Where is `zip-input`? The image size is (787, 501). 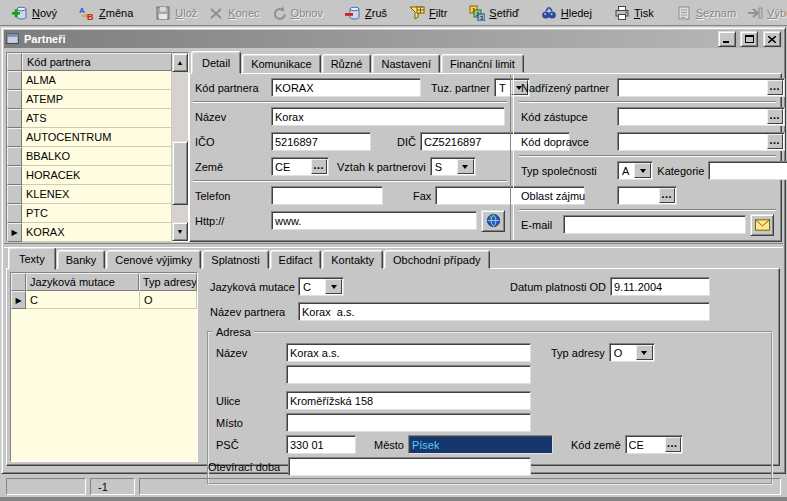
zip-input is located at coordinates (321, 444).